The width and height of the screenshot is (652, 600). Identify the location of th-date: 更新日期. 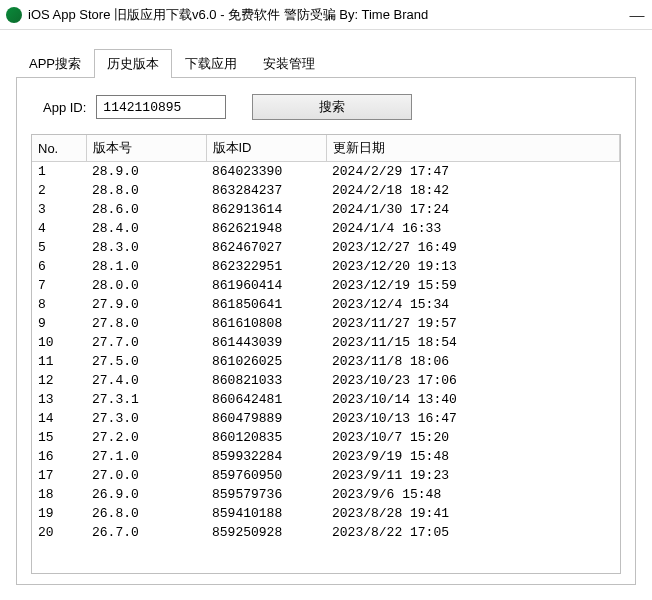
(473, 148).